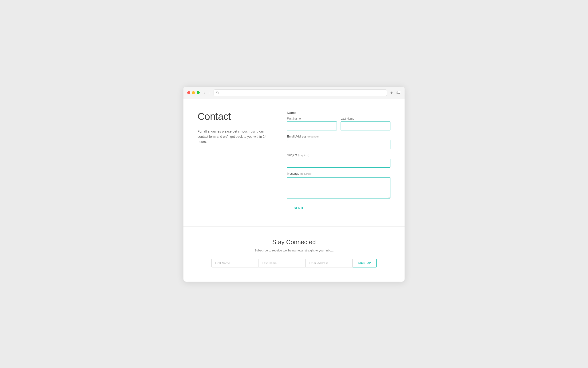 The image size is (588, 368). What do you see at coordinates (339, 188) in the screenshot?
I see `message-input` at bounding box center [339, 188].